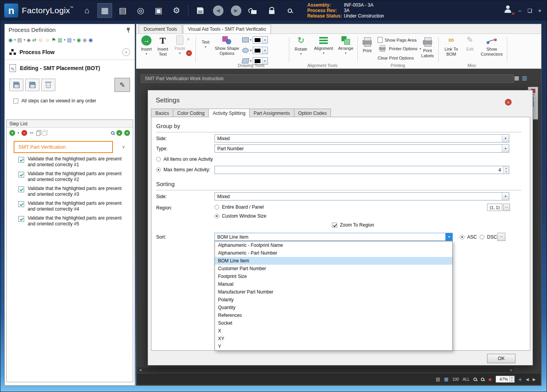 The width and height of the screenshot is (547, 392). What do you see at coordinates (119, 133) in the screenshot?
I see `move-step-up-button: ▲` at bounding box center [119, 133].